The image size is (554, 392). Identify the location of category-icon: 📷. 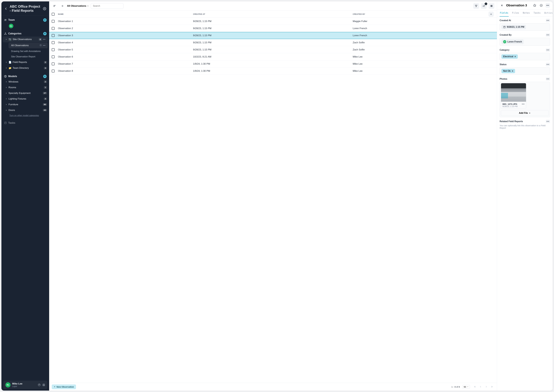
(10, 39).